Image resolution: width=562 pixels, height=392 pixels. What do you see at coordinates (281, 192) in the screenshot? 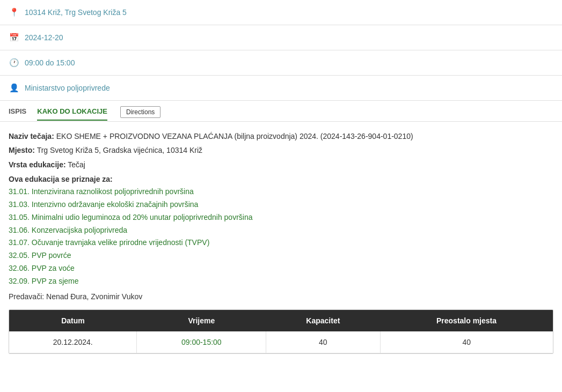
I see `education-item-0: 31.01. Intenzivirana raznolikost poljopr…` at bounding box center [281, 192].